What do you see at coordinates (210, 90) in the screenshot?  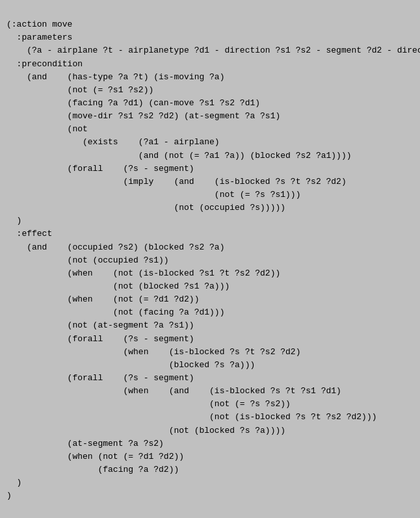 I see `code-line: (not (= ?s1 ?s2))` at bounding box center [210, 90].